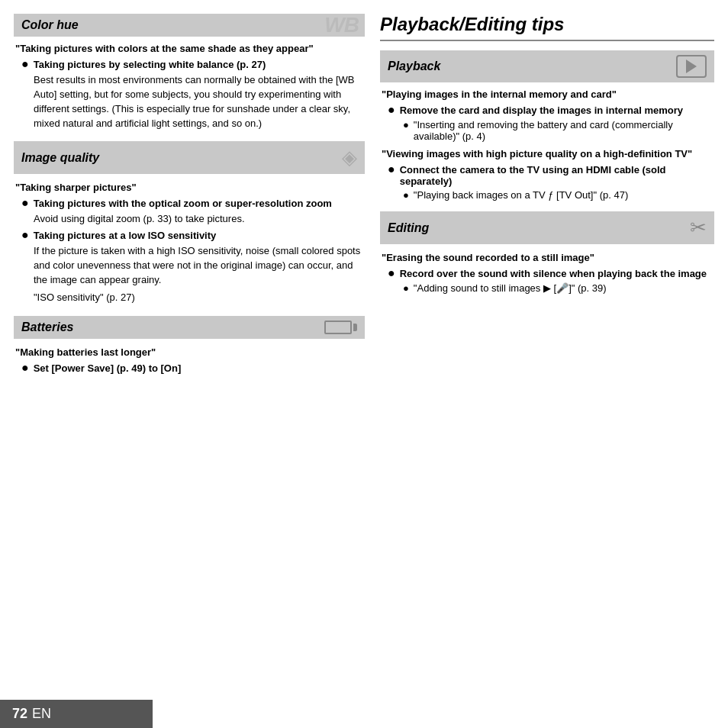 This screenshot has width=728, height=728. What do you see at coordinates (47, 327) in the screenshot?
I see `batteries-title: Batteries` at bounding box center [47, 327].